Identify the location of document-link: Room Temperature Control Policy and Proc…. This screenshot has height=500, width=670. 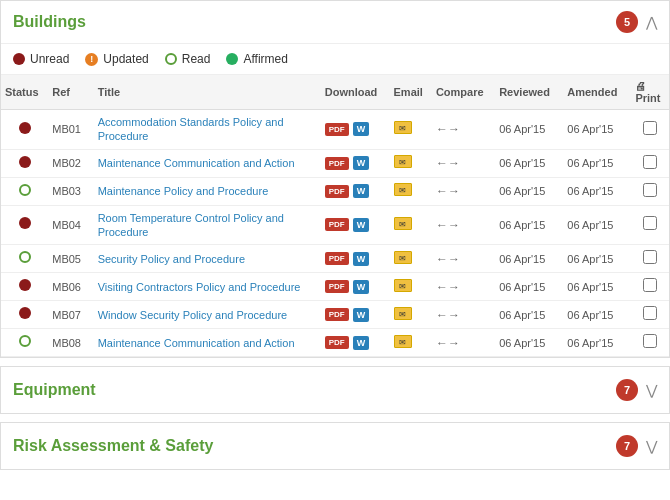
(191, 225).